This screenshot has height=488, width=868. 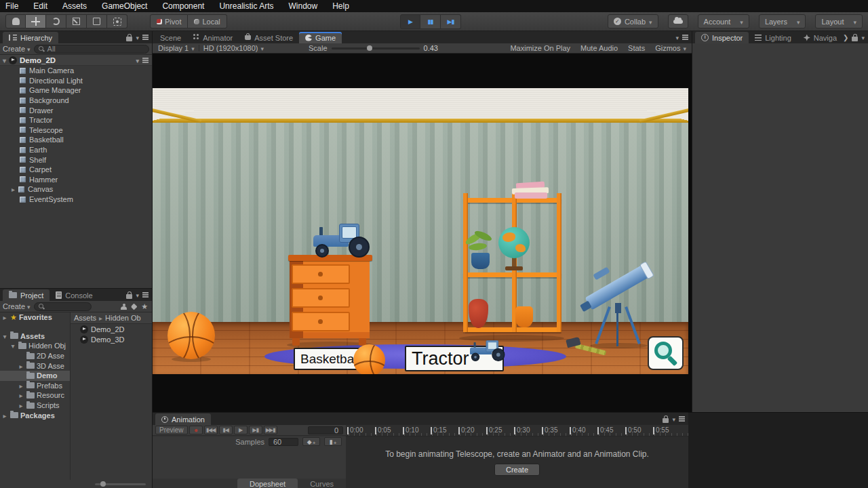 What do you see at coordinates (125, 6) in the screenshot?
I see `menu-gameobject: GameObject` at bounding box center [125, 6].